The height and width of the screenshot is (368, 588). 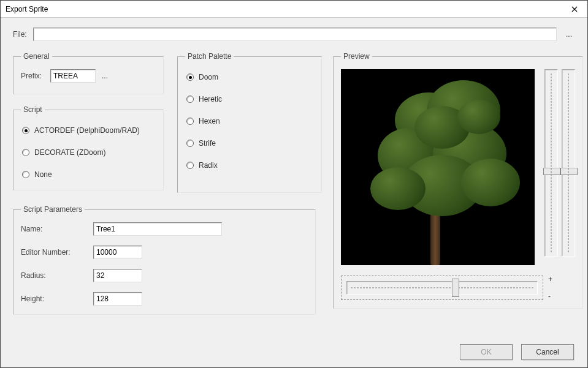 What do you see at coordinates (210, 99) in the screenshot?
I see `radio-label: Heretic` at bounding box center [210, 99].